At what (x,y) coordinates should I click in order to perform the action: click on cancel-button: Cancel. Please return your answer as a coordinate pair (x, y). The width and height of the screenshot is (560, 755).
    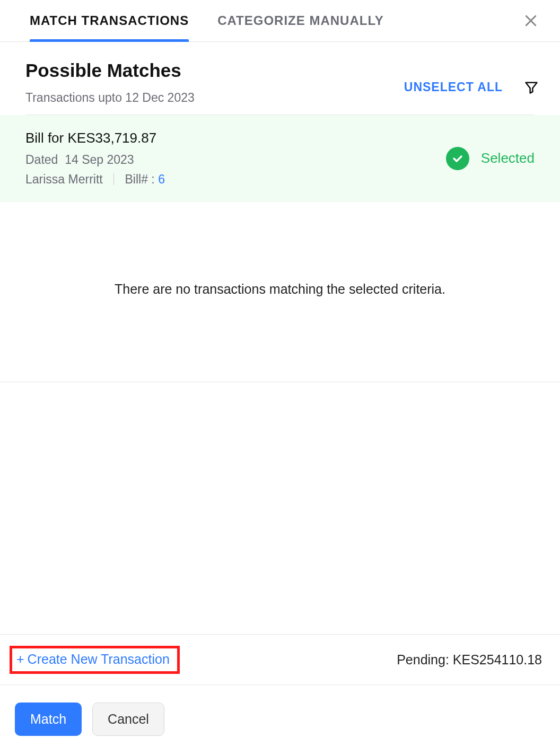
    Looking at the image, I should click on (128, 719).